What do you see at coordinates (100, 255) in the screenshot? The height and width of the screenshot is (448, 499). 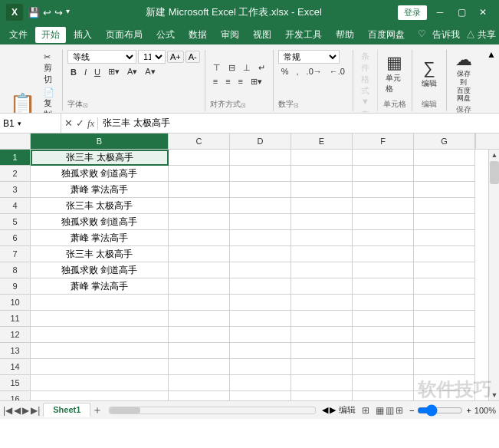 I see `cell-B7: 张三丰 太极高手` at bounding box center [100, 255].